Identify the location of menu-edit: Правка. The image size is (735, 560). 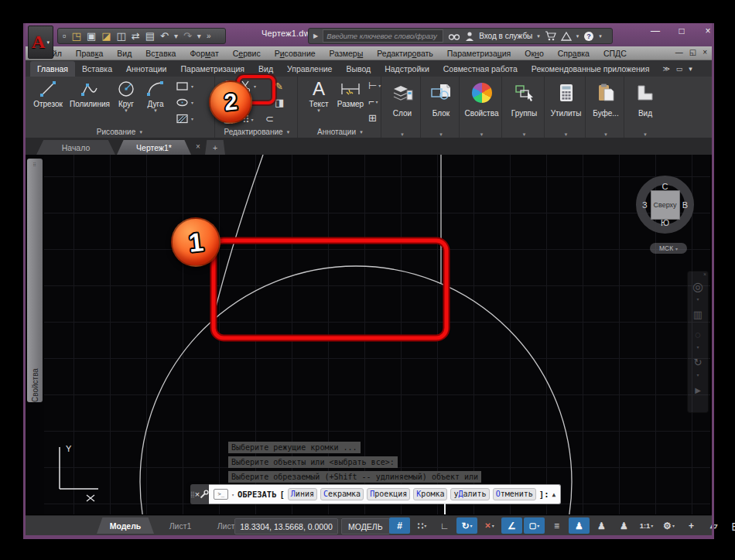
(90, 53).